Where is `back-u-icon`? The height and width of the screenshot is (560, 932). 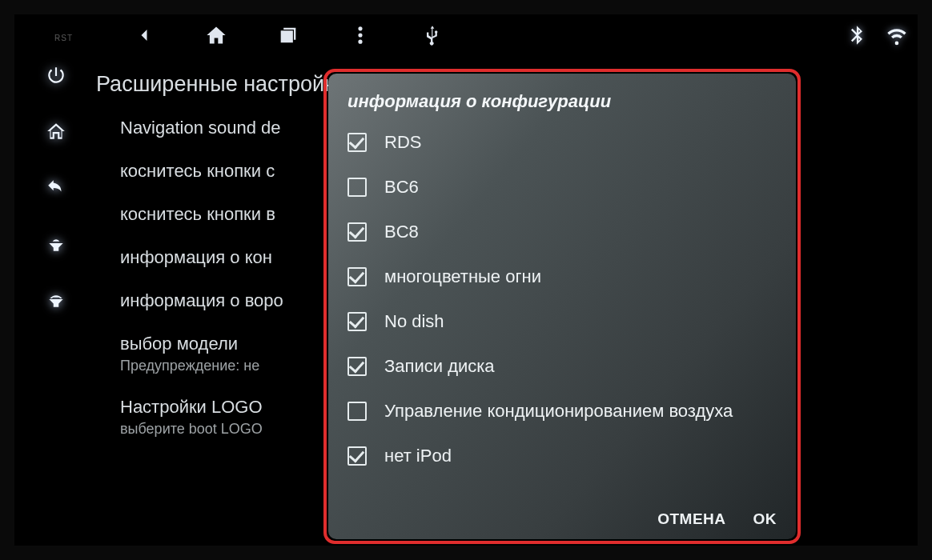 back-u-icon is located at coordinates (56, 187).